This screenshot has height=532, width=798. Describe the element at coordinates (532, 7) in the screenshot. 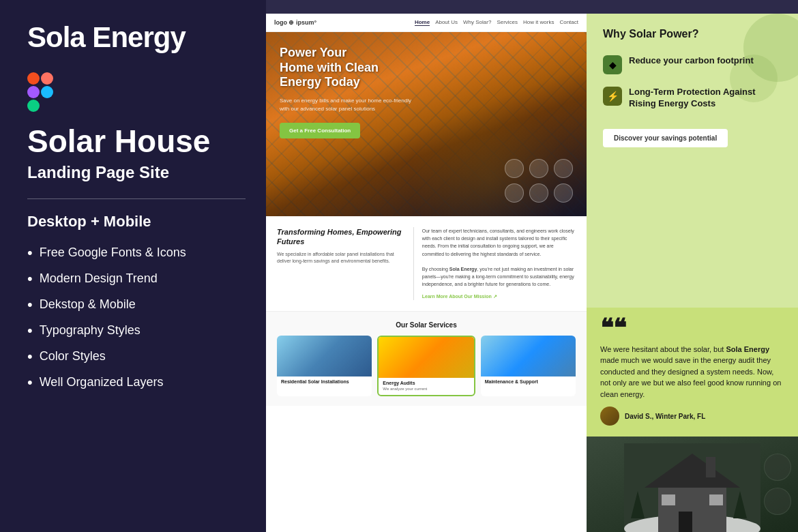

I see `top-strip` at that location.